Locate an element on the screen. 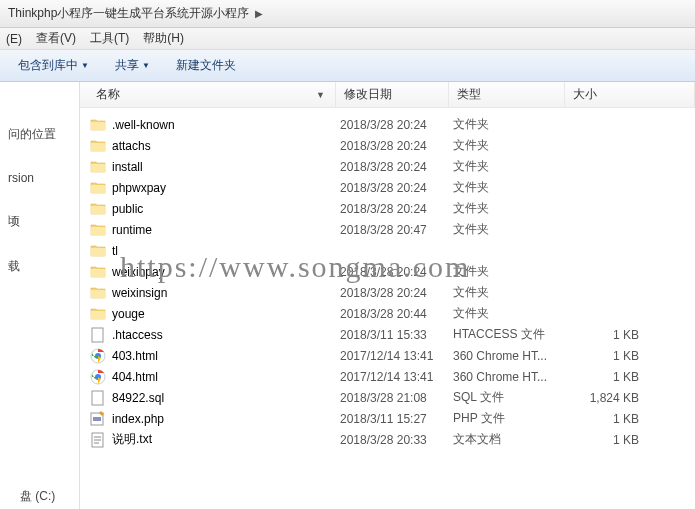  file-type: PHP 文件 is located at coordinates (511, 418).